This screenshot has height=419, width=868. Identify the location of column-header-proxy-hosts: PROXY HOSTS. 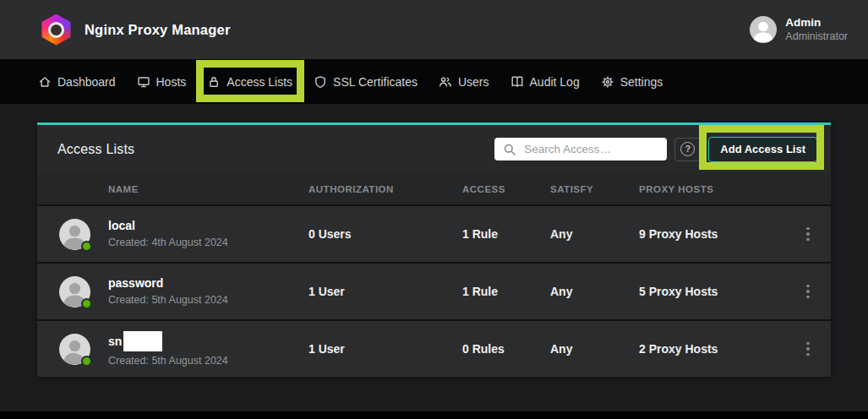
(720, 189).